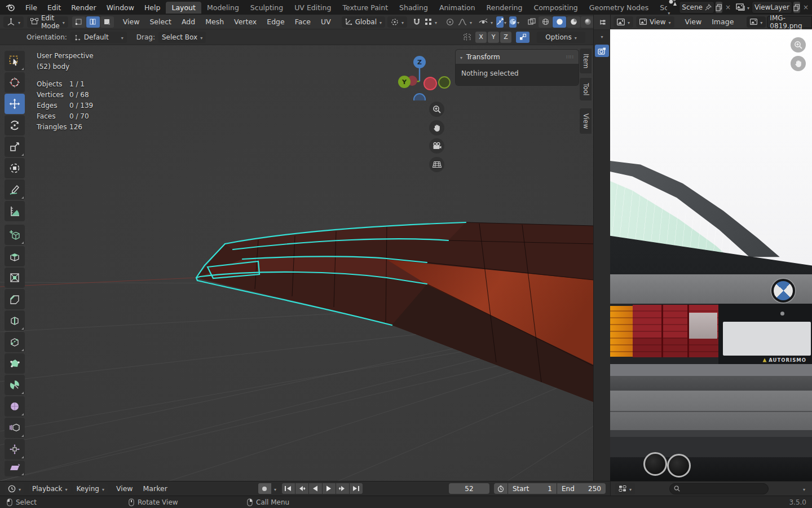 The width and height of the screenshot is (812, 508). I want to click on previous-keyframe-button, so click(302, 489).